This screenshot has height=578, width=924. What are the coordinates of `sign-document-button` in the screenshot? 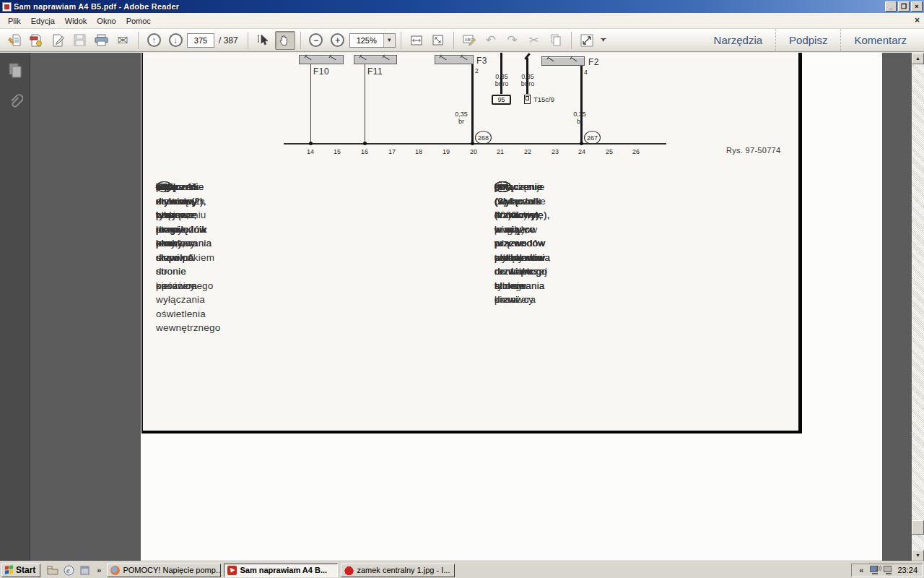 It's located at (58, 40).